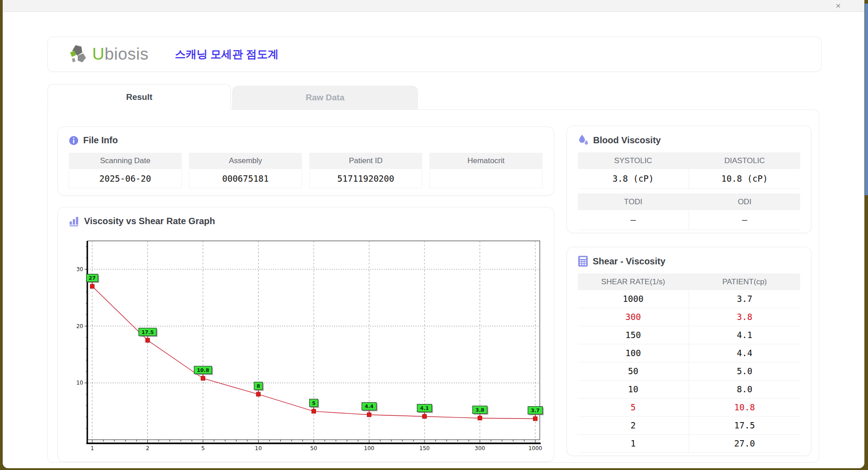  Describe the element at coordinates (745, 282) in the screenshot. I see `header-patient: PATIENT(cp)` at that location.